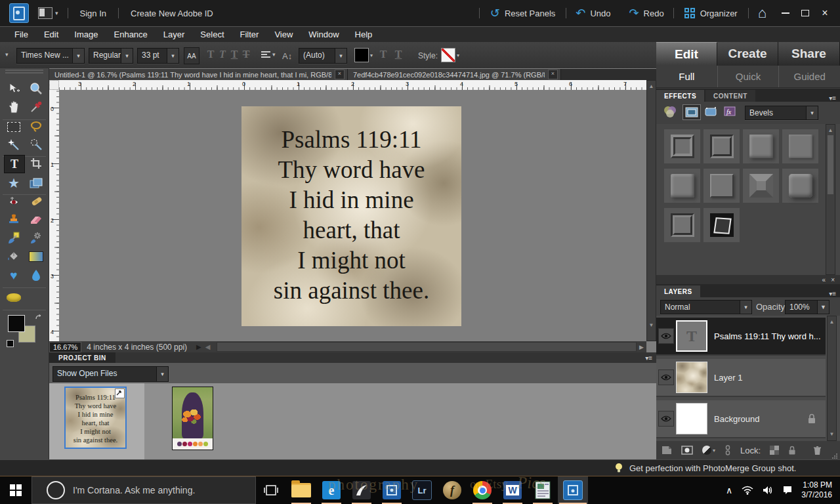 The width and height of the screenshot is (840, 504). I want to click on restore-button, so click(805, 13).